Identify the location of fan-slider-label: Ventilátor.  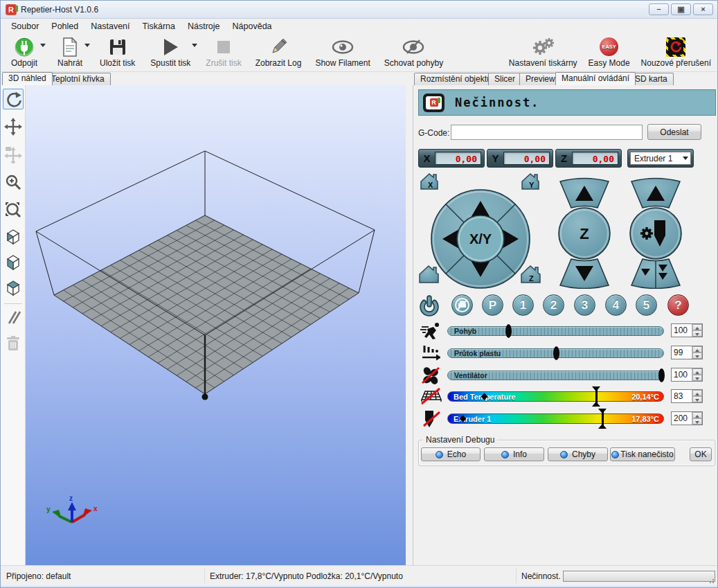
(471, 375).